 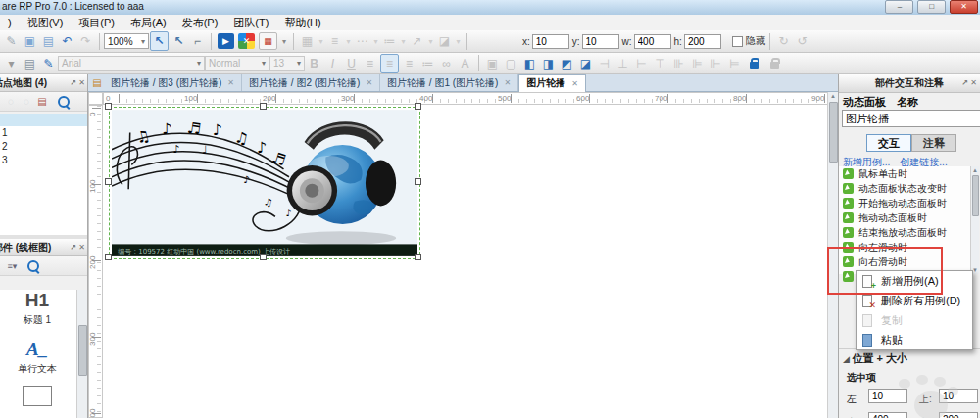 What do you see at coordinates (906, 188) in the screenshot?
I see `event-row-1: 动态面板状态改变时` at bounding box center [906, 188].